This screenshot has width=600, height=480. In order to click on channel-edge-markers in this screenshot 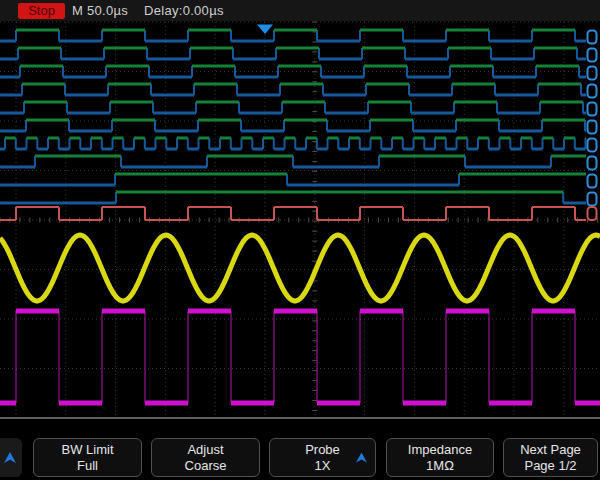, I will do `click(592, 126)`.